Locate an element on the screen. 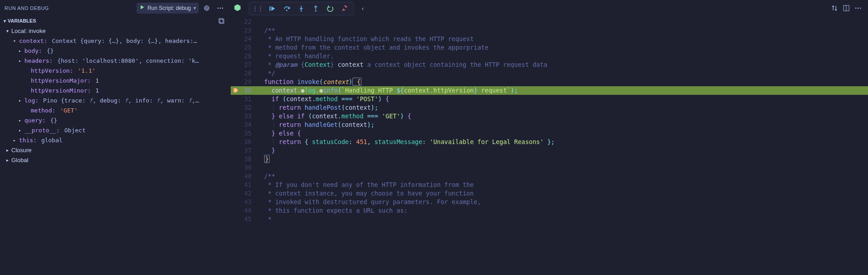 Image resolution: width=868 pixels, height=275 pixels. var-method: method 'GET' is located at coordinates (115, 110).